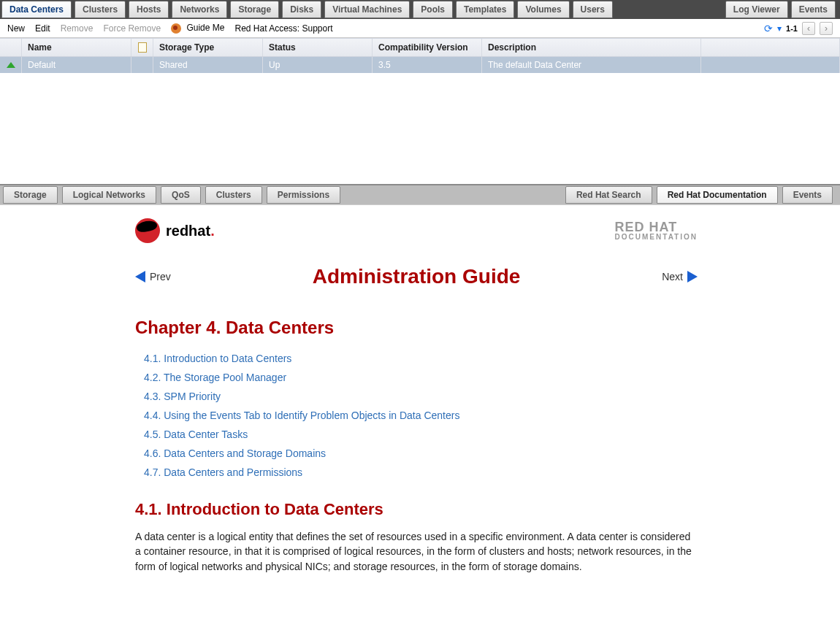  What do you see at coordinates (792, 28) in the screenshot?
I see `pager-range: 1-1` at bounding box center [792, 28].